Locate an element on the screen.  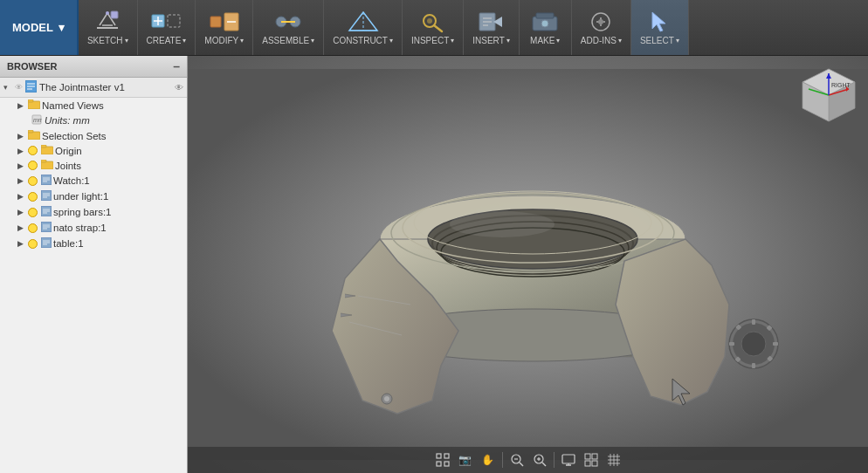
joints-bulb is located at coordinates (33, 166).